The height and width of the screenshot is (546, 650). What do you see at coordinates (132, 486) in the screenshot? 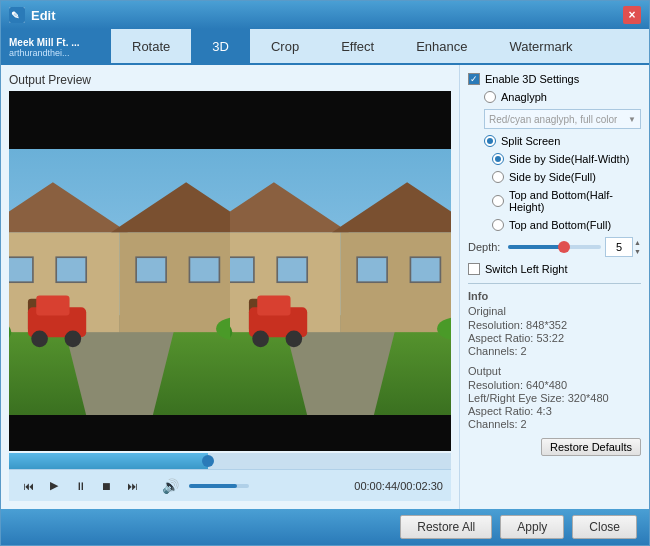
I see `skip-fwd-button: ⏭` at bounding box center [132, 486].